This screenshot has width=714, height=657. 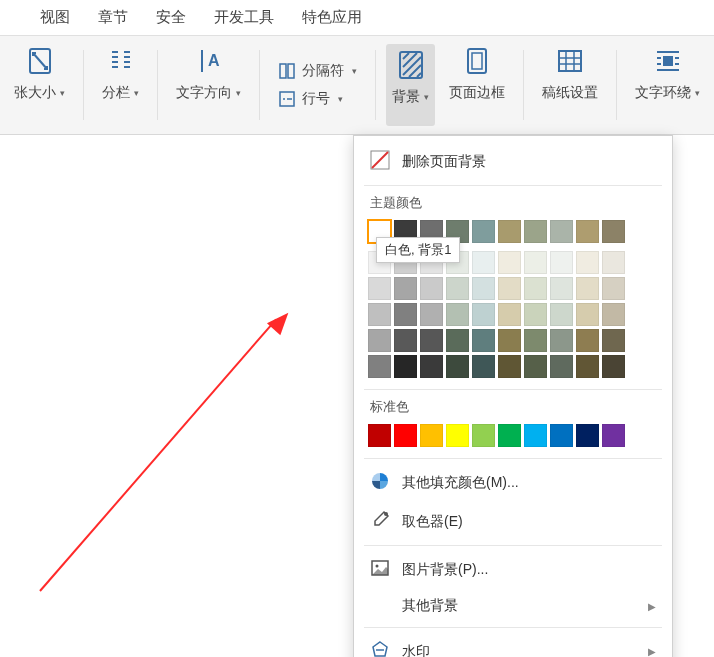 I want to click on svg-text: A, so click(x=214, y=60).